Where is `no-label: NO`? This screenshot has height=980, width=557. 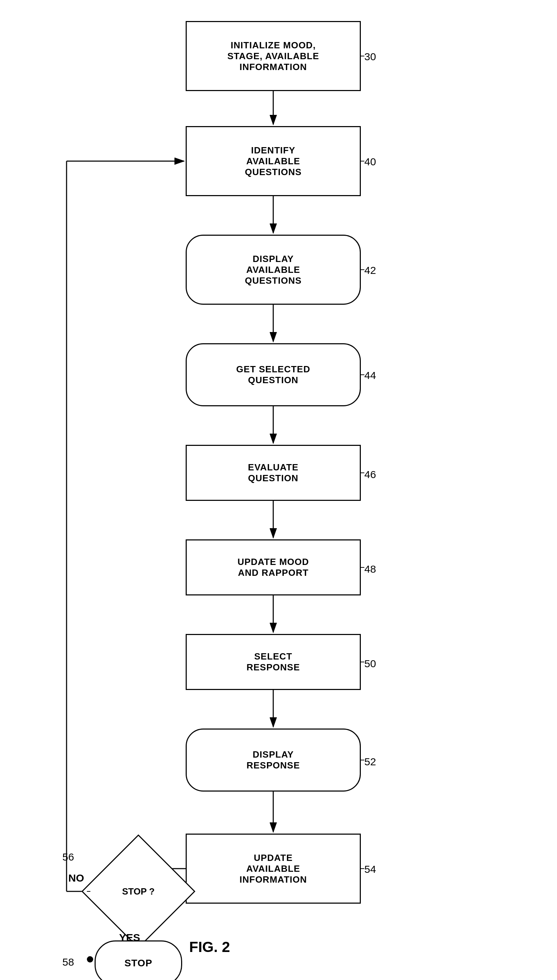 no-label: NO is located at coordinates (77, 878).